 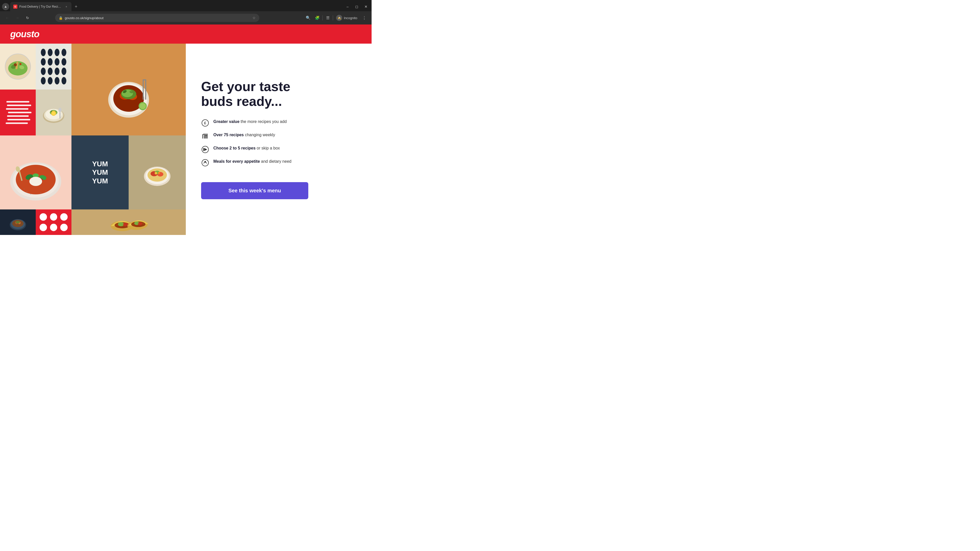 I want to click on url-text: gousto.co.uk/signup/about, so click(x=158, y=18).